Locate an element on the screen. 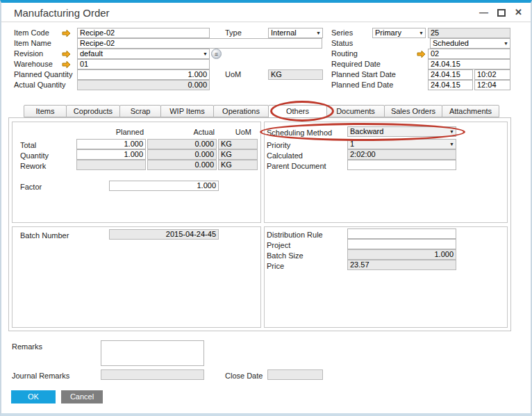  tab-documents: Documents is located at coordinates (356, 111).